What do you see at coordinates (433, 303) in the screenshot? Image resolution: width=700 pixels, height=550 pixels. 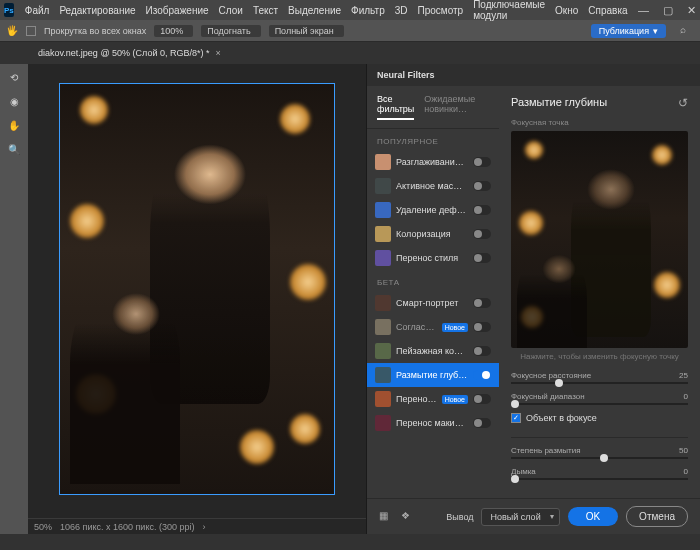 I see `filter-item: Смарт-портрет` at bounding box center [433, 303].